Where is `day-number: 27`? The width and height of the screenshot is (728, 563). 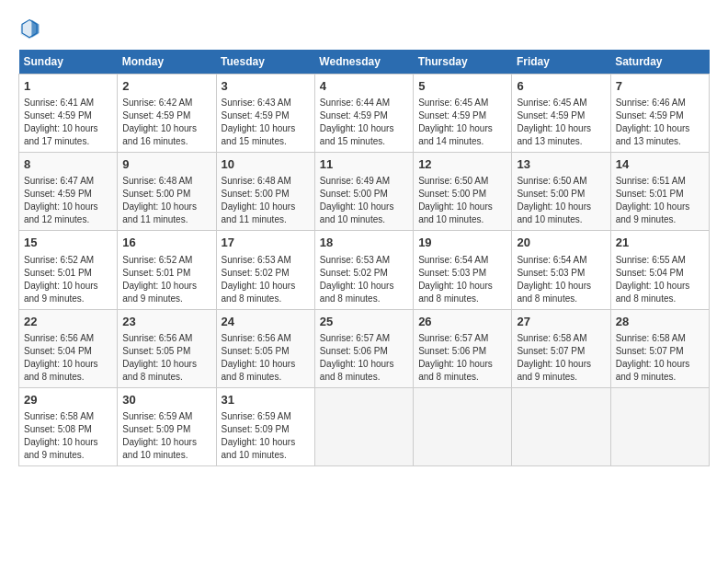
day-number: 27 is located at coordinates (561, 322).